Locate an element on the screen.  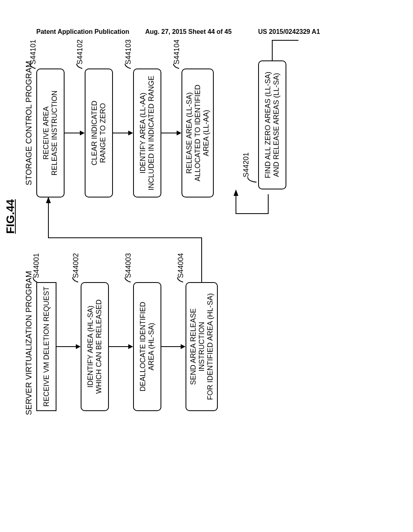
step-box: SEND AREA RELEASE INSTRUCTION FOR IDENTI… is located at coordinates (202, 347).